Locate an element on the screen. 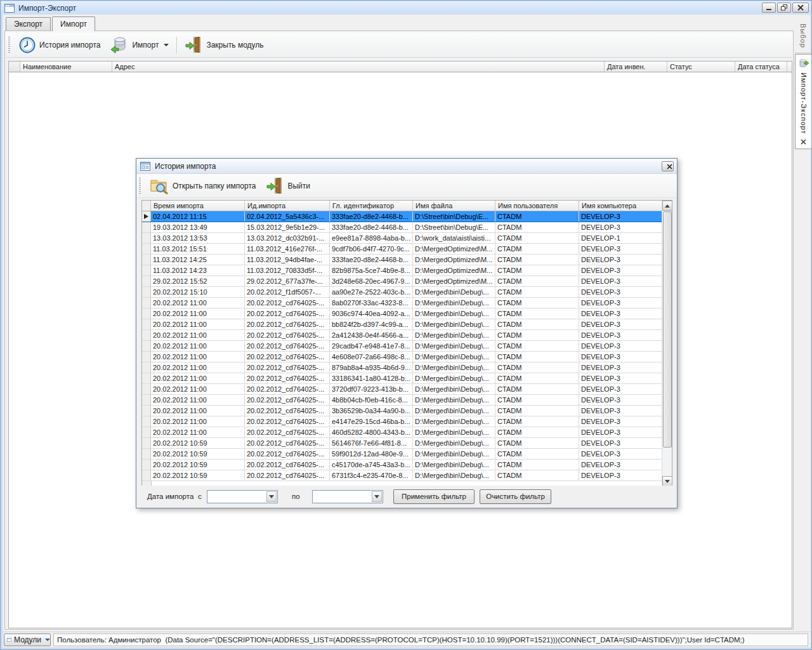 This screenshot has width=812, height=650. history-row: 20.02.2012 10:5920.02.2012_cd764025-...5… is located at coordinates (402, 454).